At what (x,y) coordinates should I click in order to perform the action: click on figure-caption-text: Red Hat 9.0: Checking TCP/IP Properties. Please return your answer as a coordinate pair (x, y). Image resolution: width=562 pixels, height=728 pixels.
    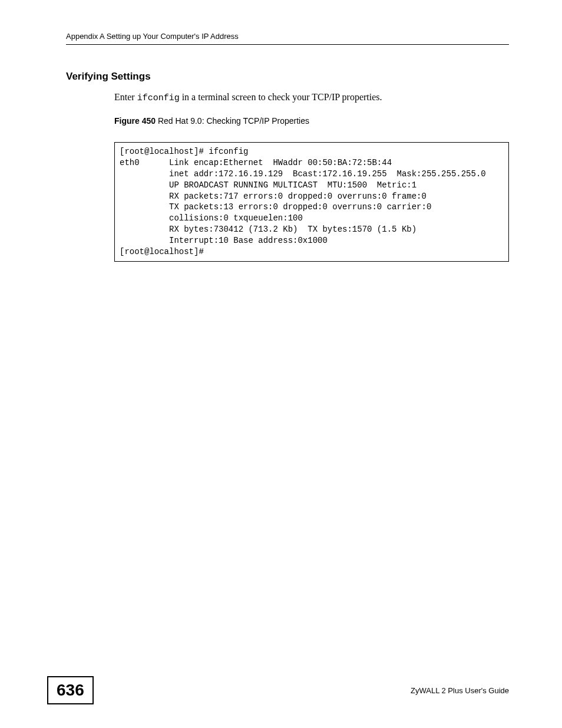
    Looking at the image, I should click on (232, 121).